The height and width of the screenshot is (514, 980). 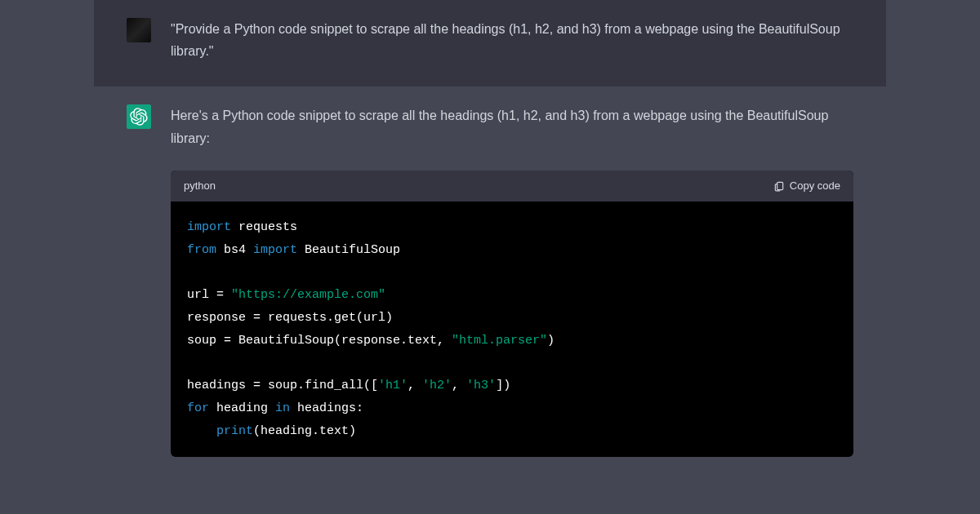 I want to click on copy-code-button: Copy code, so click(x=807, y=186).